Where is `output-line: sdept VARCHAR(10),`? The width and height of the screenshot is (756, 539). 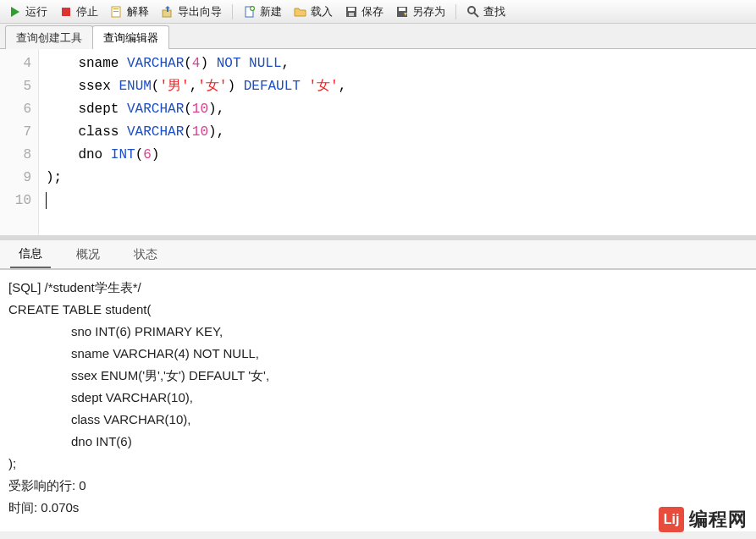
output-line: sdept VARCHAR(10), is located at coordinates (378, 398).